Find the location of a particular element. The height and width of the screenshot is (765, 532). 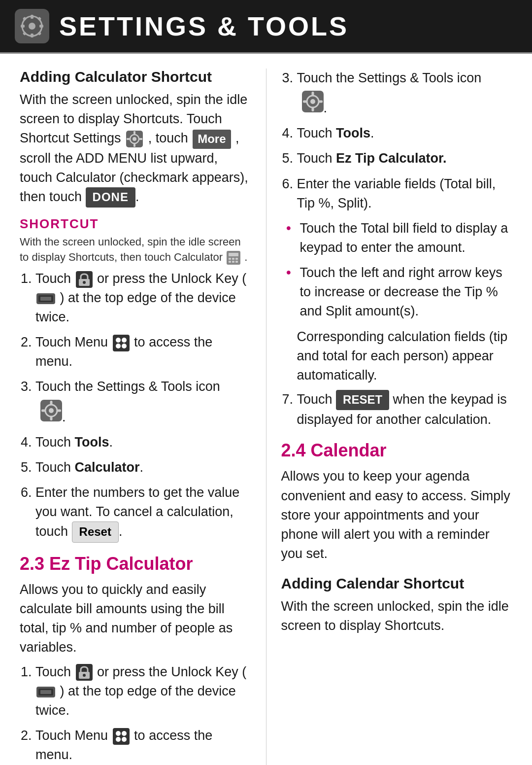

section24-body: Allows you to keep your agenda convenien… is located at coordinates (397, 515).